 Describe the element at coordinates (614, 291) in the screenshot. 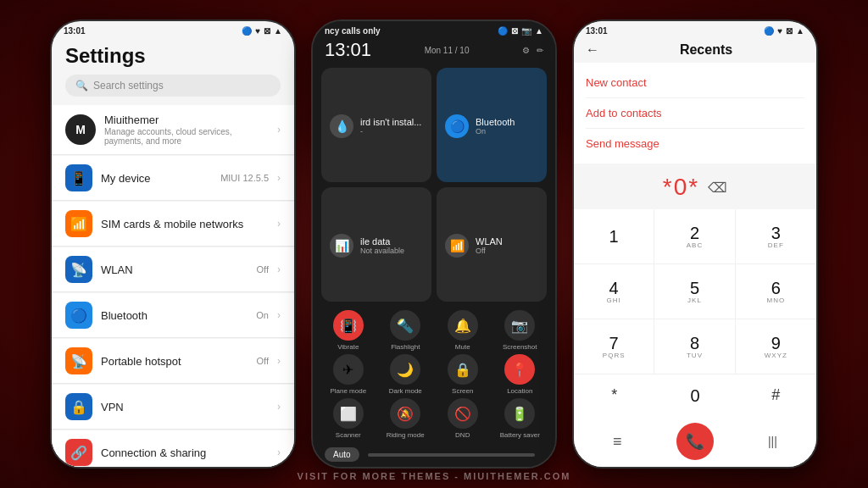

I see `key-4: 4 GHI` at that location.